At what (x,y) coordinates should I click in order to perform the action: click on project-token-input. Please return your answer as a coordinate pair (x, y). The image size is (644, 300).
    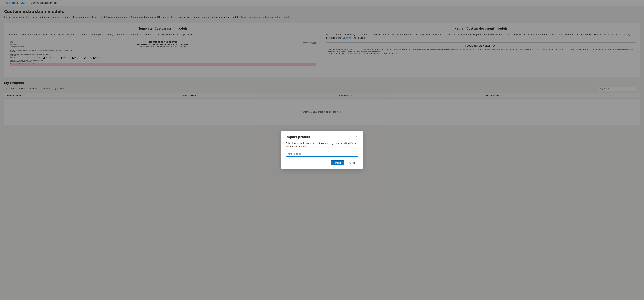
    Looking at the image, I should click on (322, 154).